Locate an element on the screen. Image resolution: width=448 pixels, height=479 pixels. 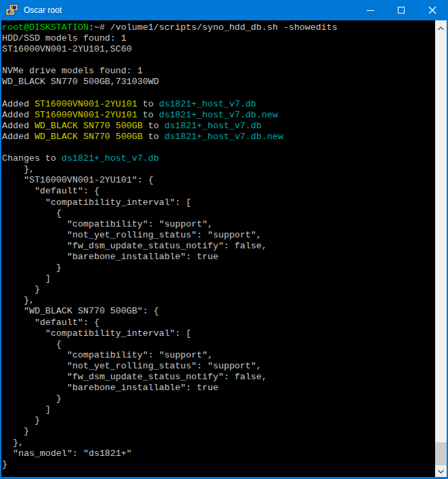
terminal-line: "ST16000VN001-2YU101": { is located at coordinates (218, 180).